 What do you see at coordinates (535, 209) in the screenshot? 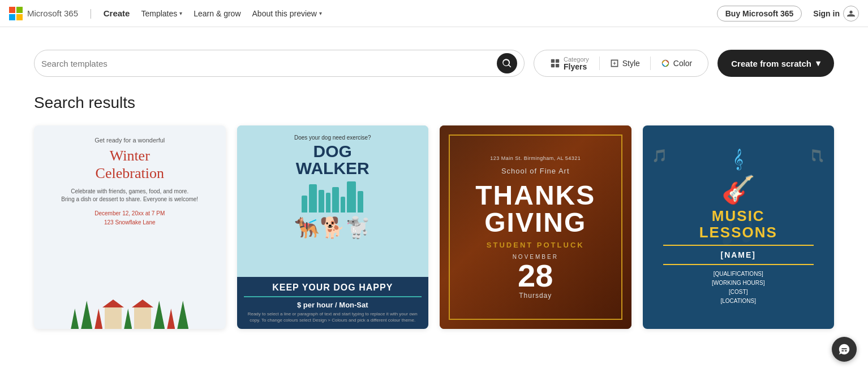
I see `thanks-main-text: THANKSGIVING` at bounding box center [535, 209].